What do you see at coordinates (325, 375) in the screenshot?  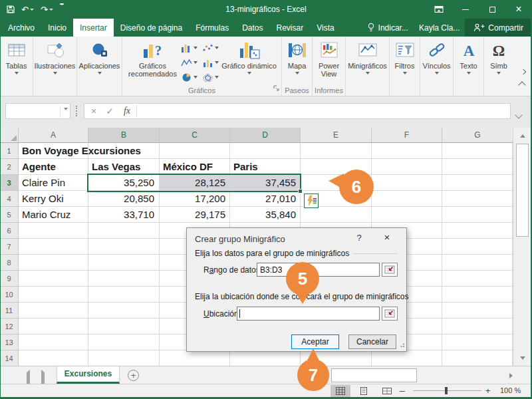 I see `hscroll-left-button` at bounding box center [325, 375].